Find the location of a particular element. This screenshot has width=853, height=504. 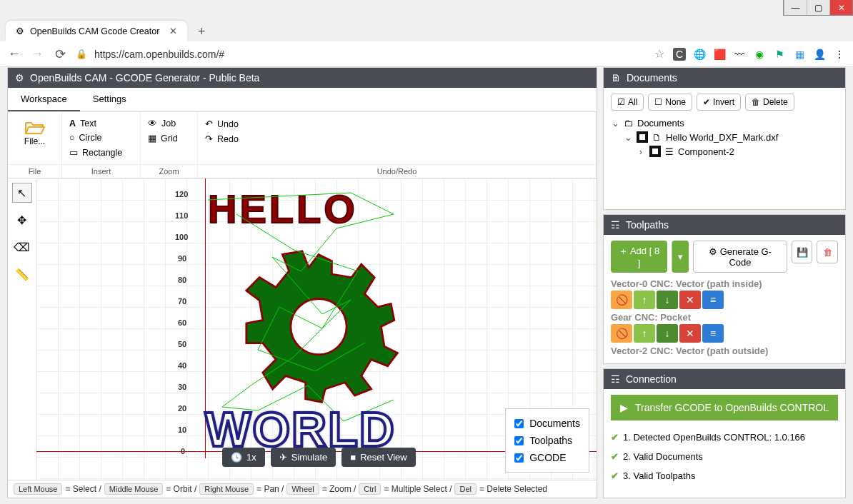

layer-gcode-toggle: GCODE is located at coordinates (547, 458).